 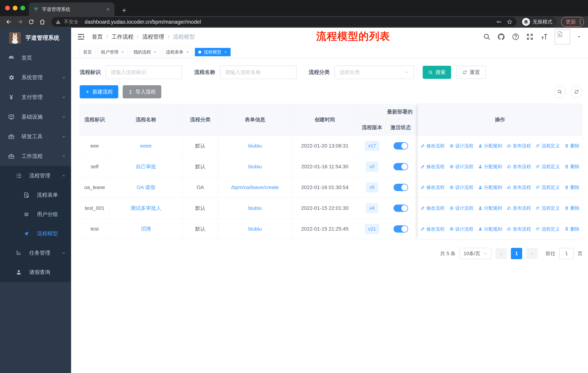 What do you see at coordinates (7, 8) in the screenshot?
I see `close-window-button` at bounding box center [7, 8].